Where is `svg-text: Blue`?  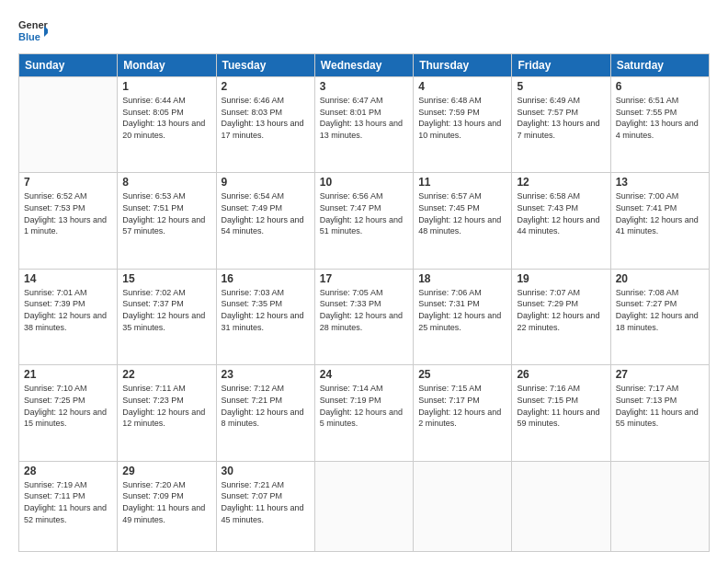
svg-text: Blue is located at coordinates (29, 37).